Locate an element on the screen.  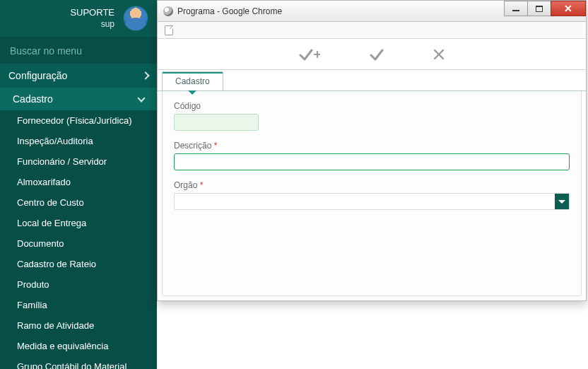
codigo-input is located at coordinates (216, 122).